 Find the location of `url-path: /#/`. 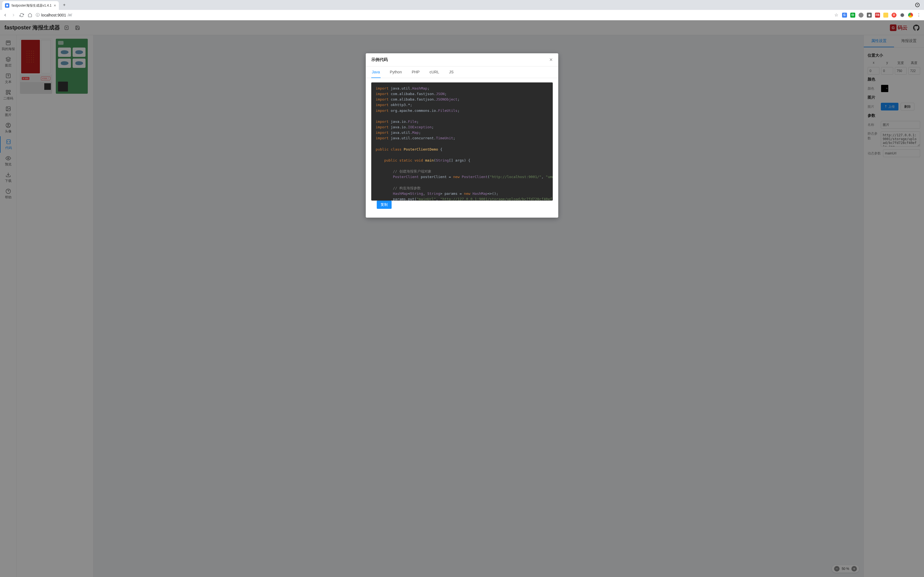

url-path: /#/ is located at coordinates (70, 15).